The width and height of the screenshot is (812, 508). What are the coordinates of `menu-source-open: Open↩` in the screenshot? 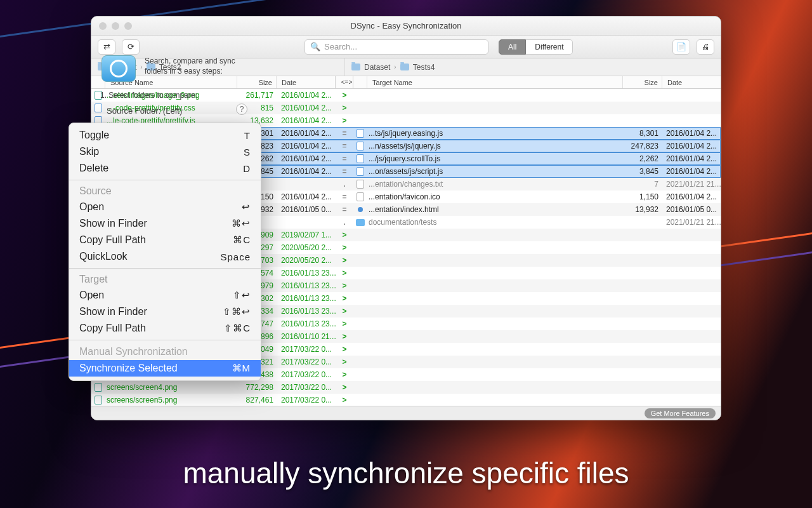 It's located at (165, 207).